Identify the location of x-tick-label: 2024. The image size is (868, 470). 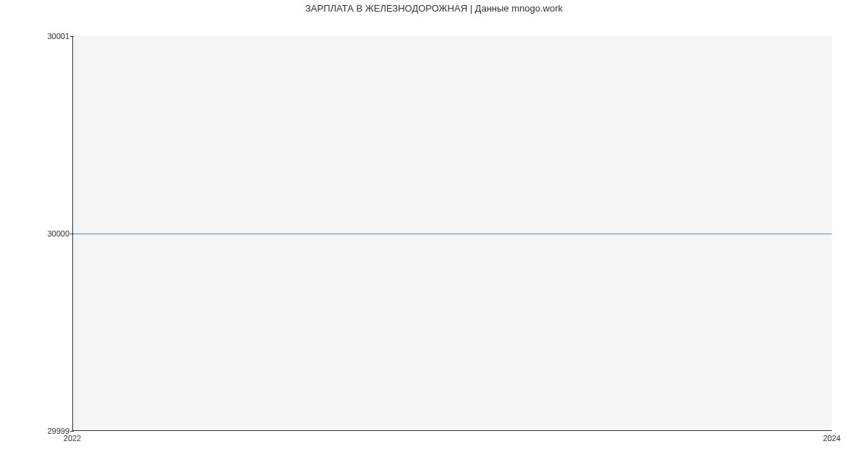
(832, 438).